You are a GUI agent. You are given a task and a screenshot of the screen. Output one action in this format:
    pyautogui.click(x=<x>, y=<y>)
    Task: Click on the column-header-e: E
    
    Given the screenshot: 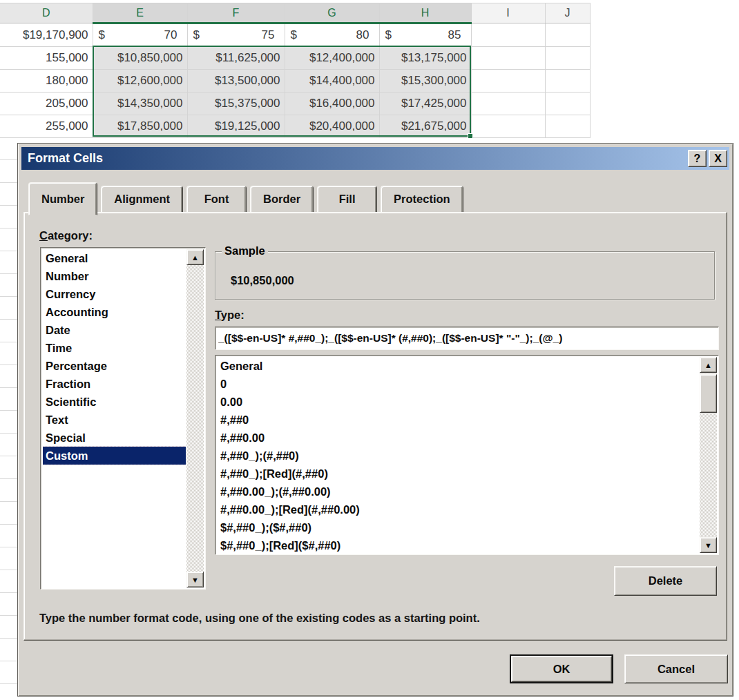 What is the action you would take?
    pyautogui.click(x=140, y=14)
    